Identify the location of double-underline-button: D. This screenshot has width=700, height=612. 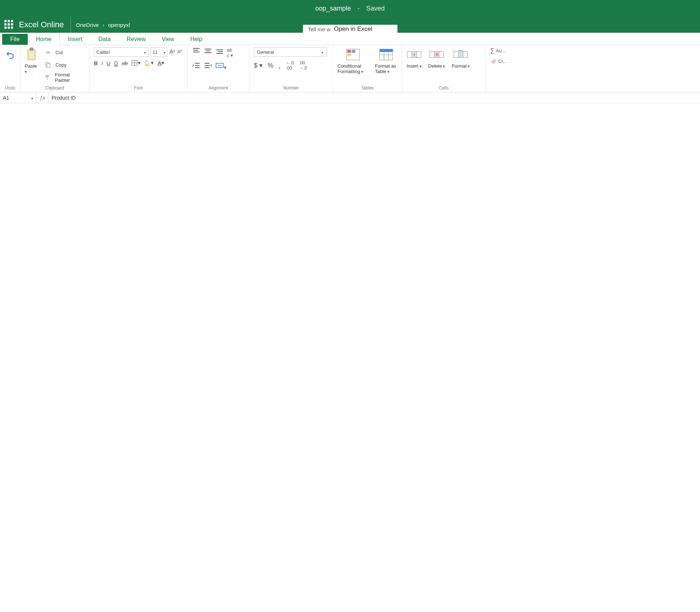
(116, 63).